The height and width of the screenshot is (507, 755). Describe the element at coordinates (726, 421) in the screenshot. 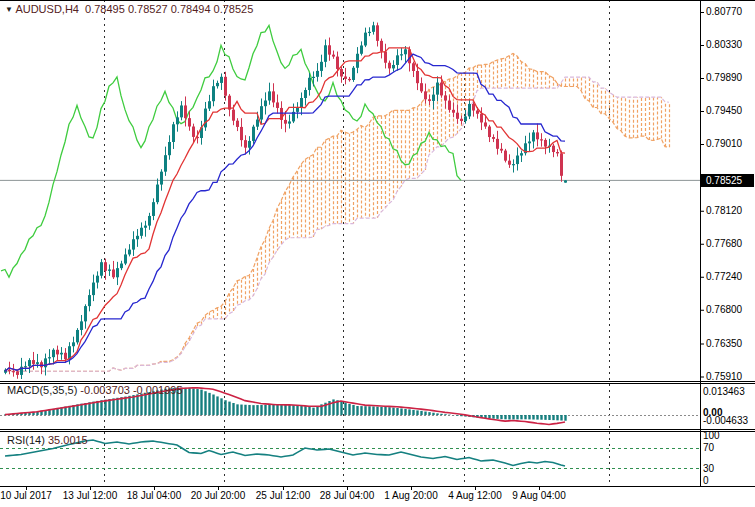

I see `macd-axis-label: -0.004633` at that location.